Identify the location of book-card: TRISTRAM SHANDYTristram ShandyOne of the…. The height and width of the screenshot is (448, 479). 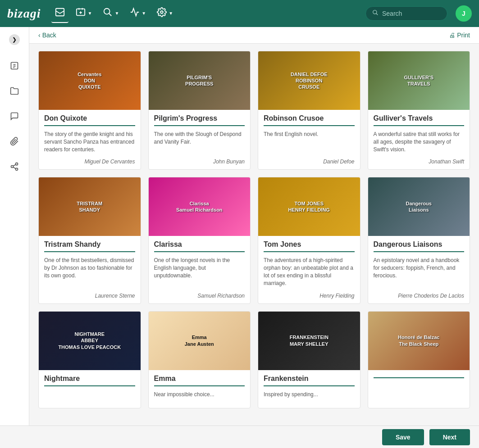
(90, 240).